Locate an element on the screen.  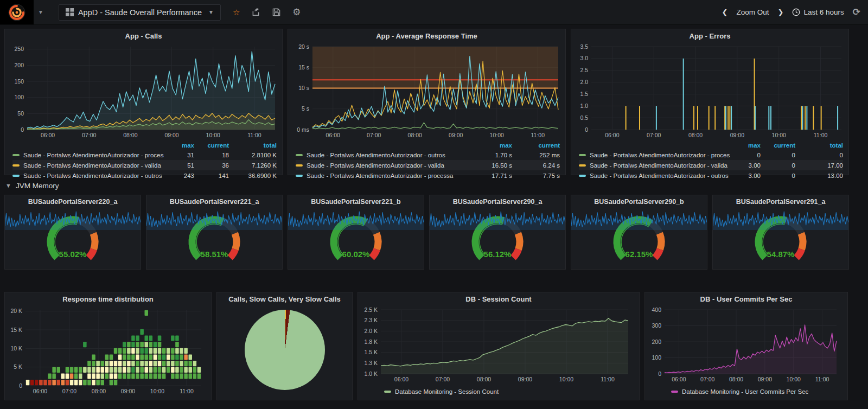
legend-value: 36 is located at coordinates (212, 165).